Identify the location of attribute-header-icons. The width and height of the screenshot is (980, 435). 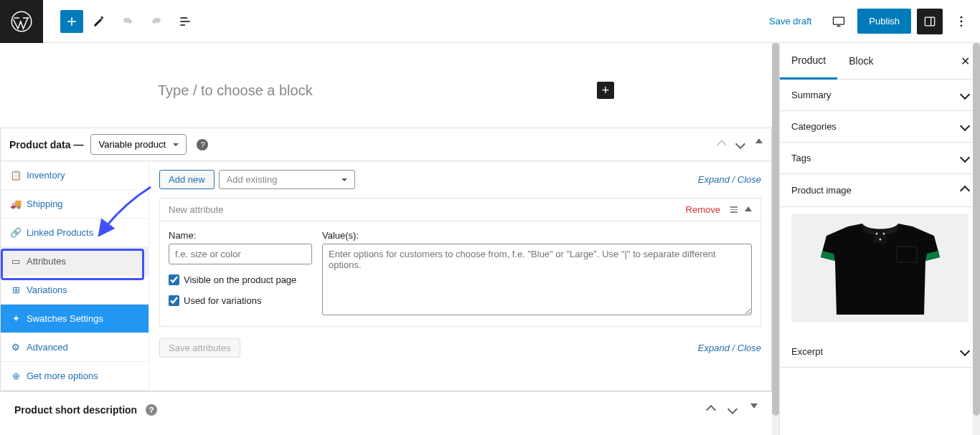
(741, 209).